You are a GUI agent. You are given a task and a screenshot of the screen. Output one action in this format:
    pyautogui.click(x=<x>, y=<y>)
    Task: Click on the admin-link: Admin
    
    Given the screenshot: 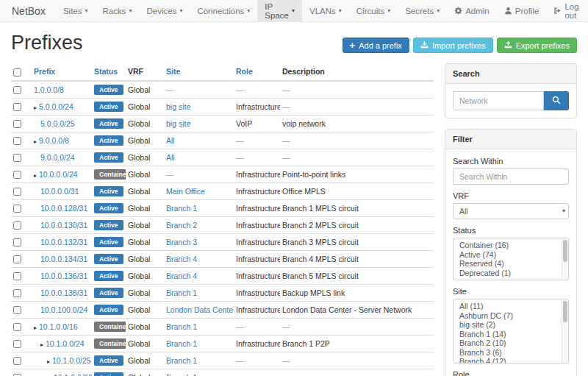 What is the action you would take?
    pyautogui.click(x=472, y=10)
    